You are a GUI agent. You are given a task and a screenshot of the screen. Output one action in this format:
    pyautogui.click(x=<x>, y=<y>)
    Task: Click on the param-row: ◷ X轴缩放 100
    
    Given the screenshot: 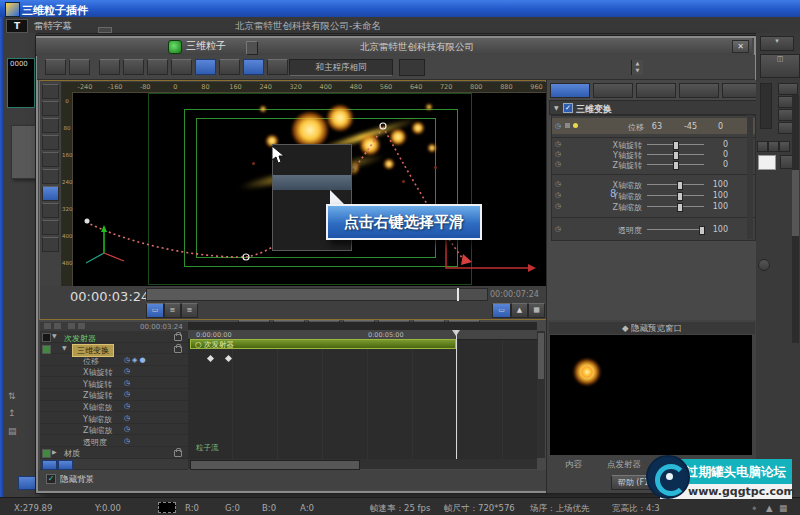 What is the action you would take?
    pyautogui.click(x=654, y=184)
    